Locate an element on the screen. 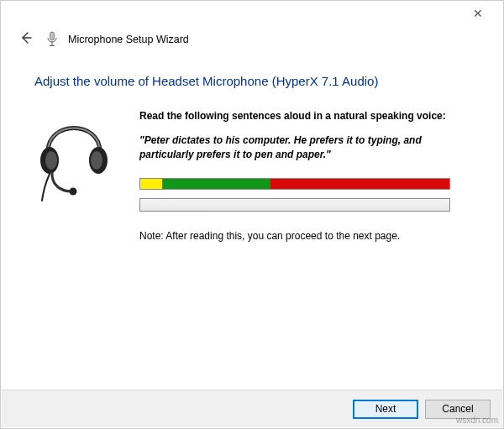  progress-bar is located at coordinates (295, 205).